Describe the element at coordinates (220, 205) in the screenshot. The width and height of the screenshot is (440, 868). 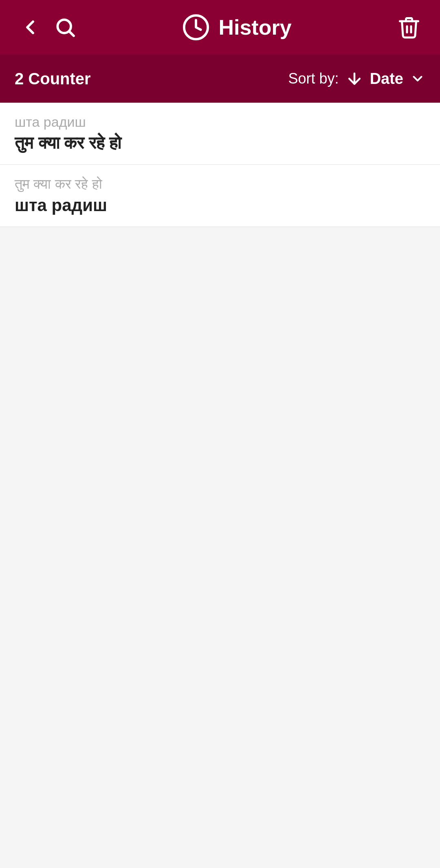
I see `item-target-text: шта радиш` at that location.